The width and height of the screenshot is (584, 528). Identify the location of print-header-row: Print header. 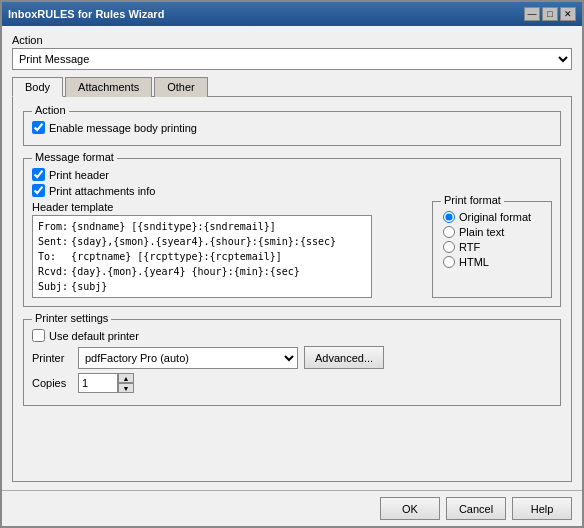
(292, 174).